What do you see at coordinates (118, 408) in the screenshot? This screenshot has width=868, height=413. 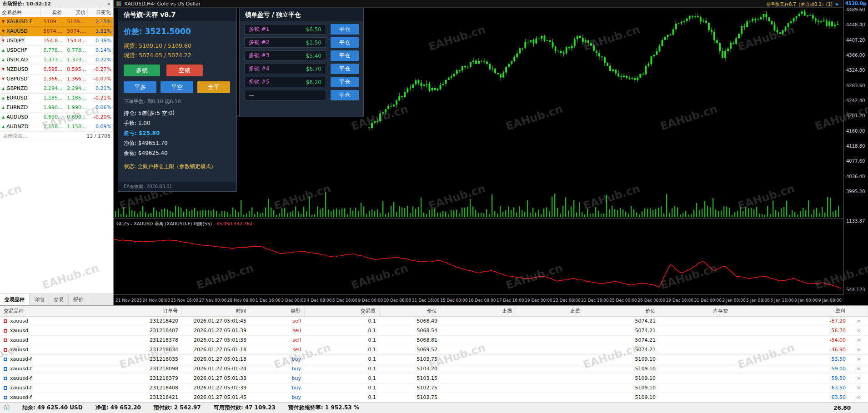 I see `account-summary-item: 净值: 49 652.20` at bounding box center [118, 408].